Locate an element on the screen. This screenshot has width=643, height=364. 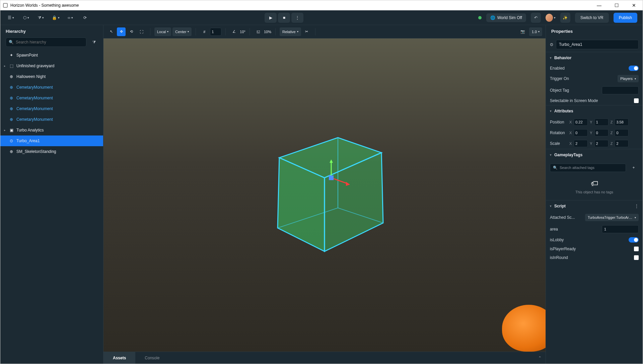
is-lobby-toggle is located at coordinates (634, 240).